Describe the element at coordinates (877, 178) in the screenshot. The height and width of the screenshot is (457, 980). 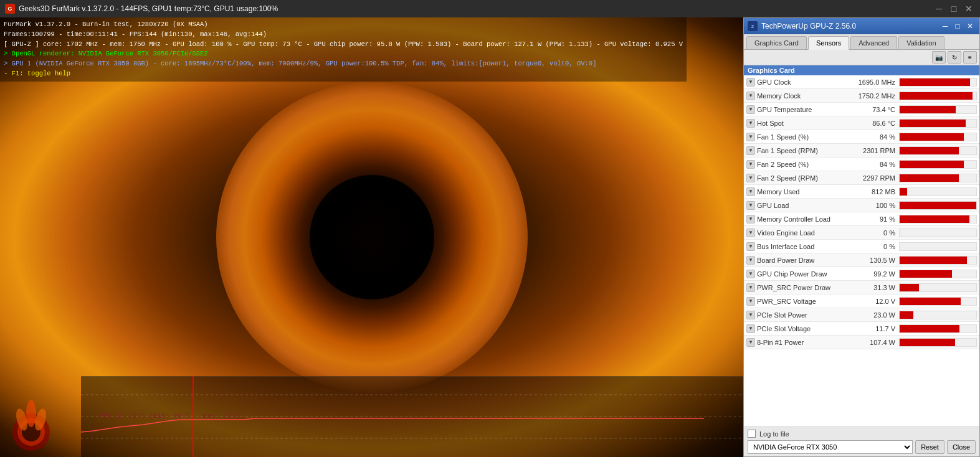
I see `sensor-value: 2297 RPM` at that location.